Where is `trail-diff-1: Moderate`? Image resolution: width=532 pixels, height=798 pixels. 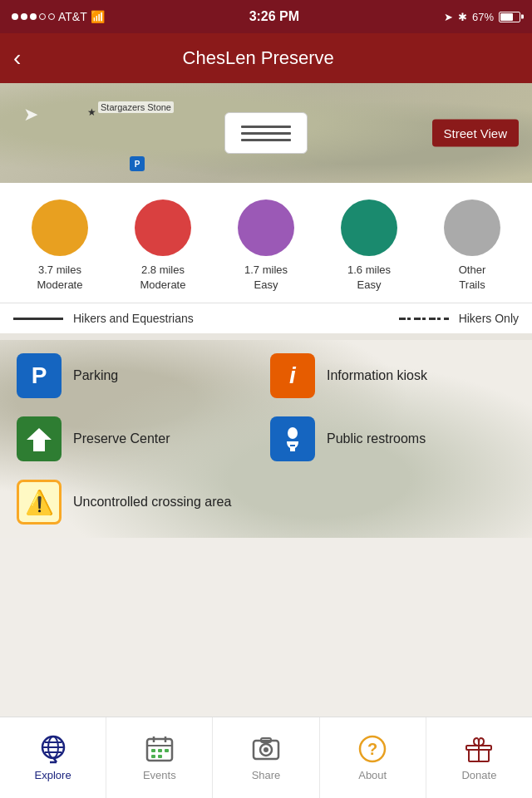 trail-diff-1: Moderate is located at coordinates (60, 284).